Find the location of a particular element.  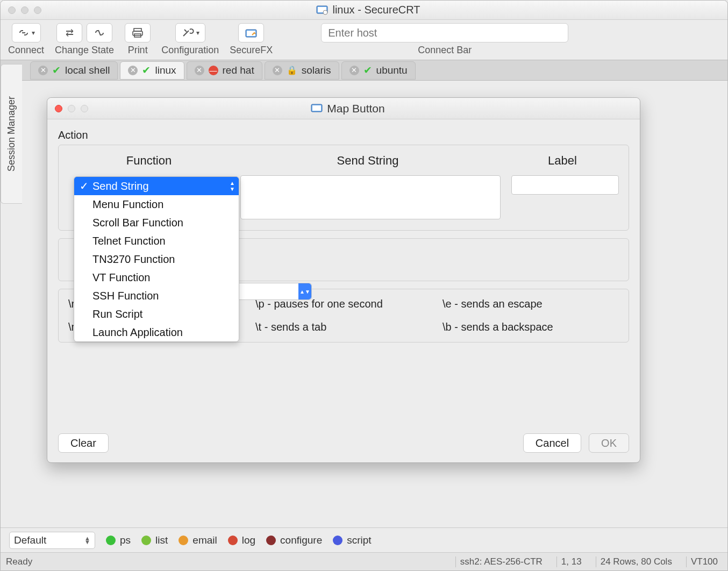

configuration-button: ▾ is located at coordinates (190, 33).